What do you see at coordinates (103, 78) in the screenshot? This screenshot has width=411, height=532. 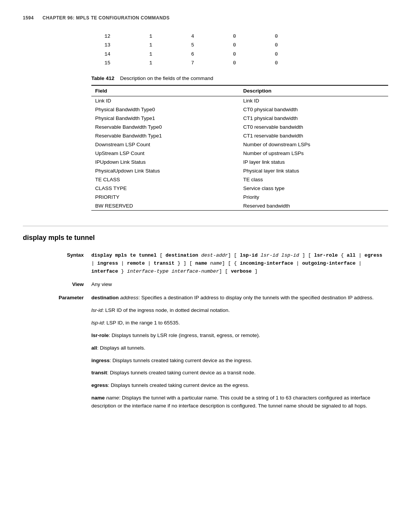 I see `table-label: Table 412` at bounding box center [103, 78].